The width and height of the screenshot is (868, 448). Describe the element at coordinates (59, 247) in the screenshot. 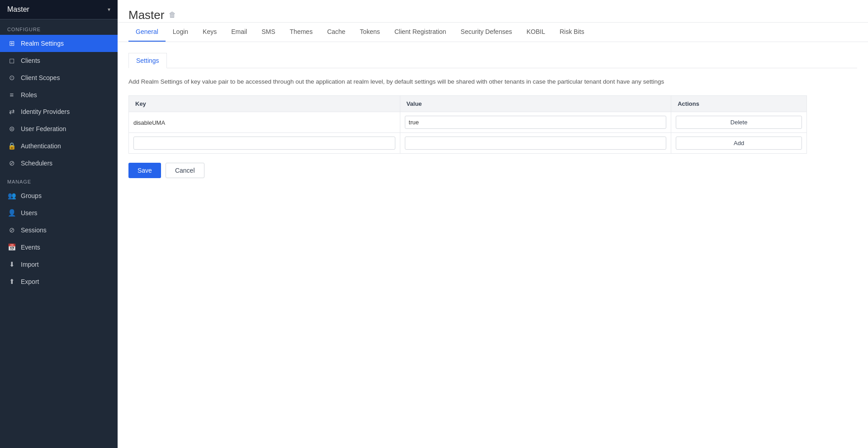

I see `sidebar-item-events: 📅 Events` at that location.